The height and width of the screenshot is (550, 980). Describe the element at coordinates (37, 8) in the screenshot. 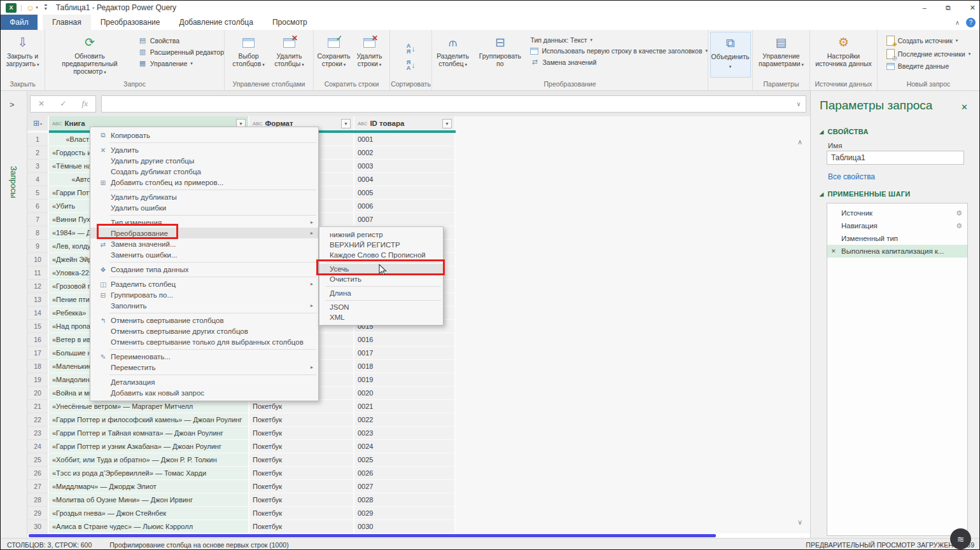

I see `chevron-down-icon: ▾` at that location.